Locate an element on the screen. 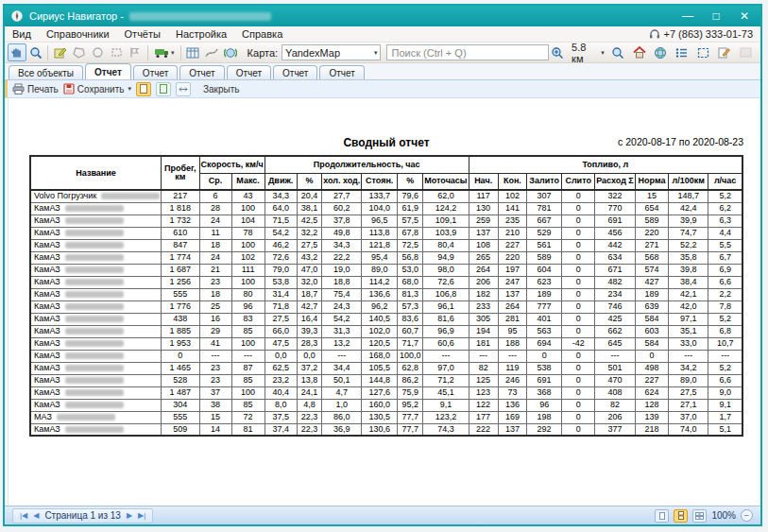  table-cell: 623 is located at coordinates (544, 282).